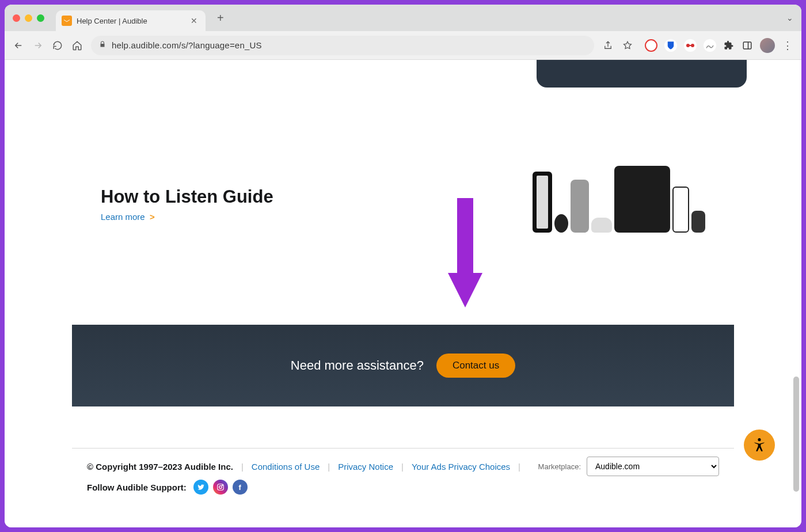 The width and height of the screenshot is (806, 532). Describe the element at coordinates (131, 21) in the screenshot. I see `tab-title: Help Center | Audible` at that location.